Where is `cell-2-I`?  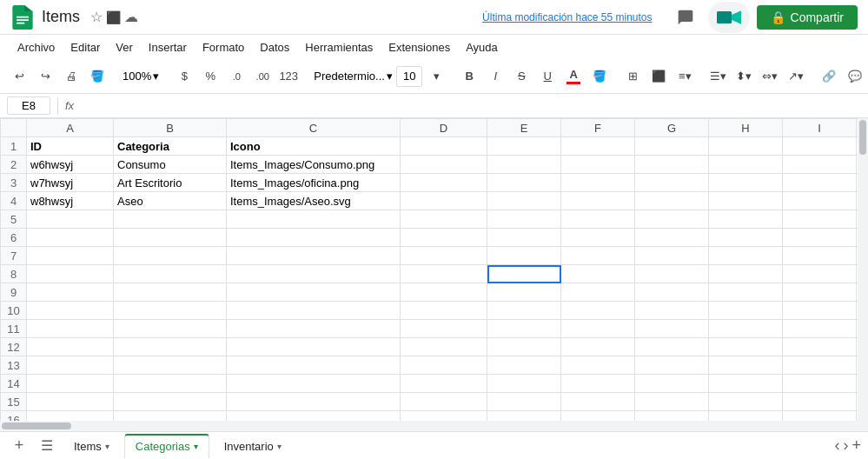 cell-2-I is located at coordinates (820, 165).